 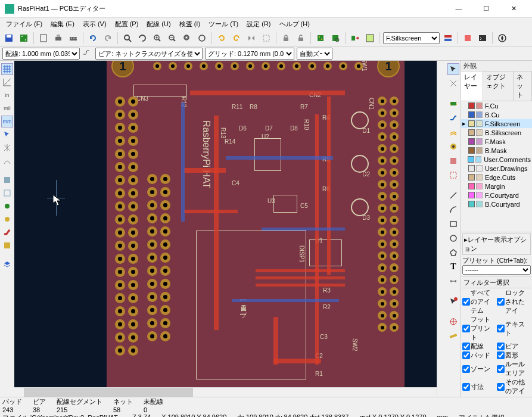 What do you see at coordinates (498, 86) in the screenshot?
I see `tab-objects: オブジェクト` at bounding box center [498, 86].